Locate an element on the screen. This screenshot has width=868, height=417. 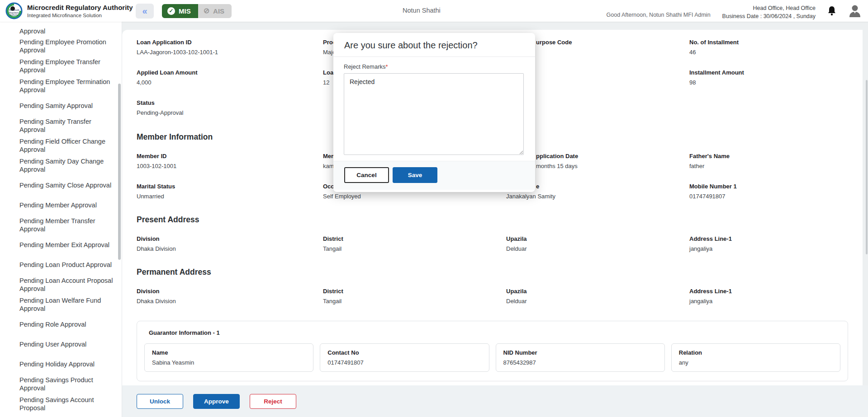
guarantor-title: Guarantor Information - 1 is located at coordinates (495, 333).